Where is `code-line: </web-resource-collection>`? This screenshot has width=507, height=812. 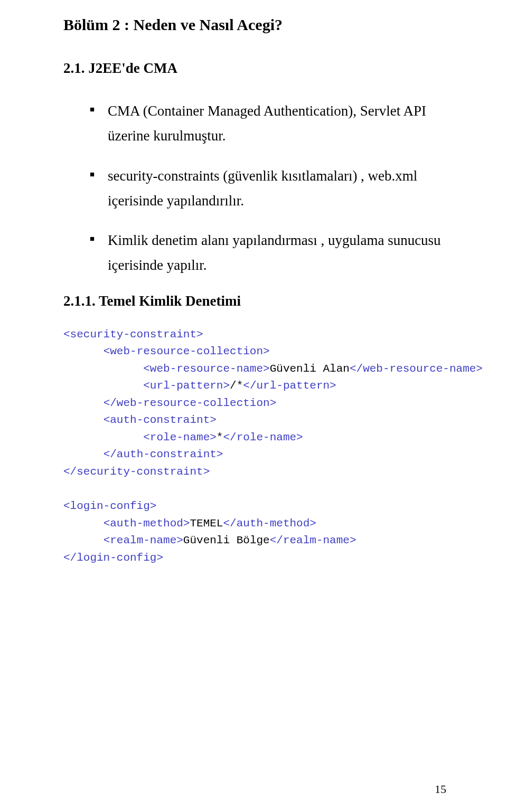
code-line: </web-resource-collection> is located at coordinates (190, 403).